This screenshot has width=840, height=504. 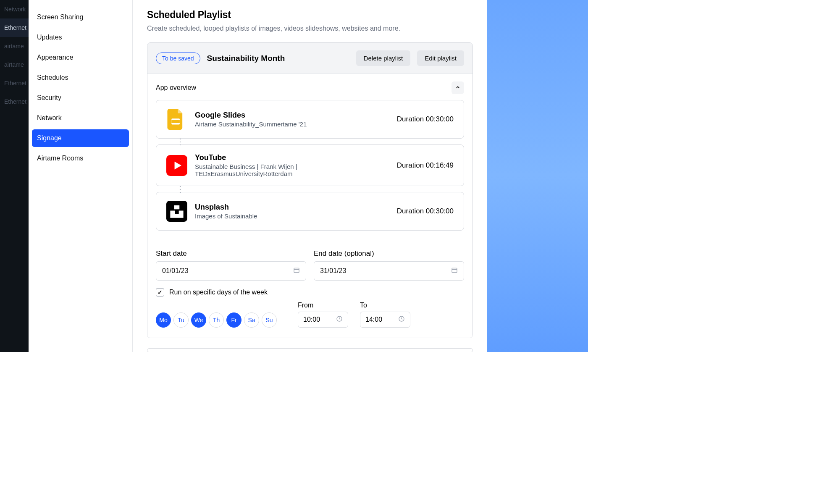 I want to click on sidebar-item: Screen Sharing, so click(x=81, y=17).